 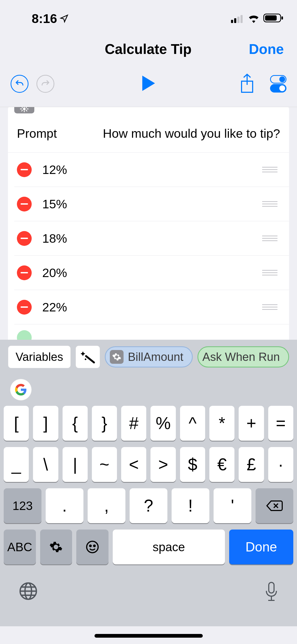 I want to click on keyboard-row: 123 . , ? ! ', so click(x=148, y=506).